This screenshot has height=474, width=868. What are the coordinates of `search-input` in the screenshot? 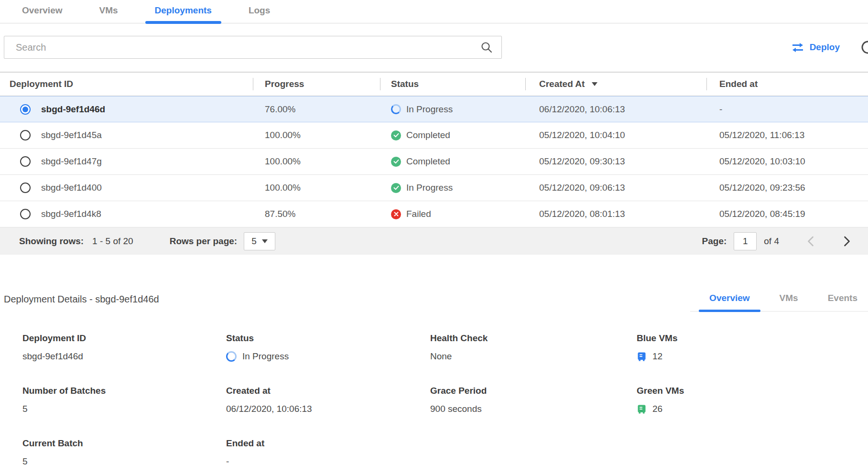 It's located at (248, 48).